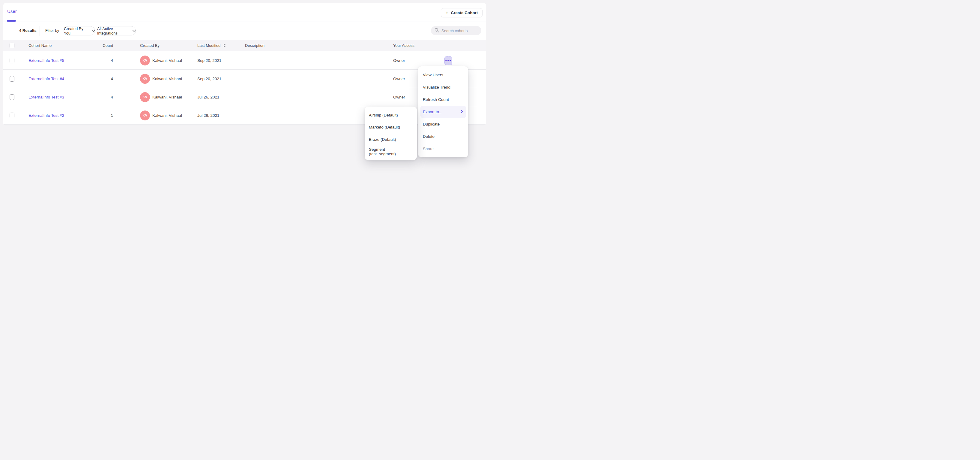 Image resolution: width=980 pixels, height=460 pixels. Describe the element at coordinates (443, 136) in the screenshot. I see `menu-item-delete: Delete` at that location.